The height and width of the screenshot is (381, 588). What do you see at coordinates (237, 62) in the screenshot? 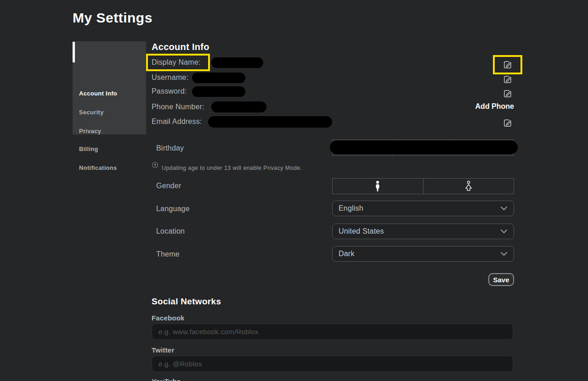
I see `display-name-redacted-value` at bounding box center [237, 62].